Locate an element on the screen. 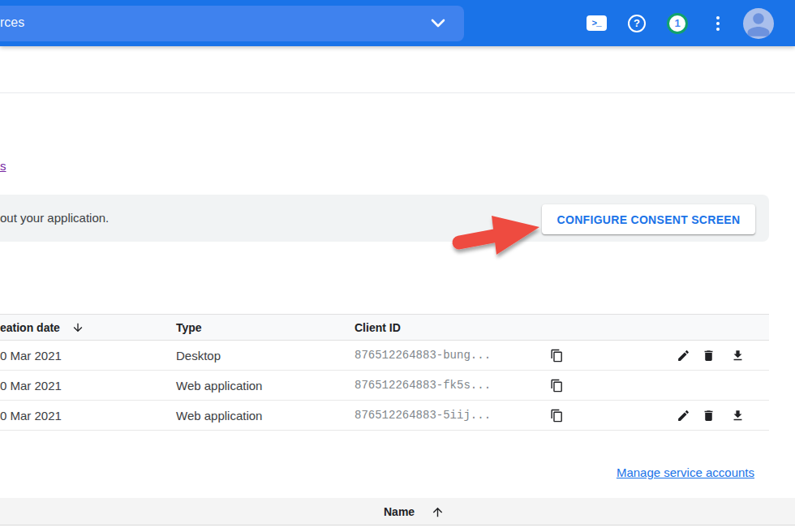 The width and height of the screenshot is (795, 532). service-accounts-header-row: Name is located at coordinates (398, 512).